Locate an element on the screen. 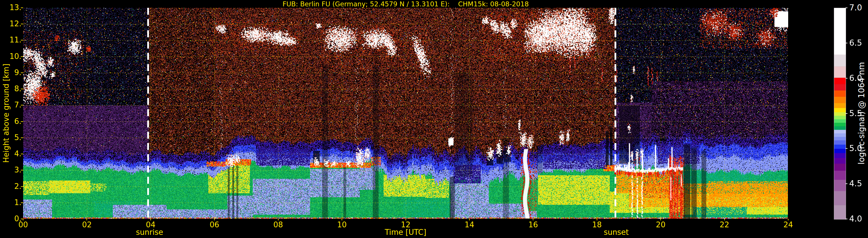  x-tick-label: 00 is located at coordinates (23, 225).